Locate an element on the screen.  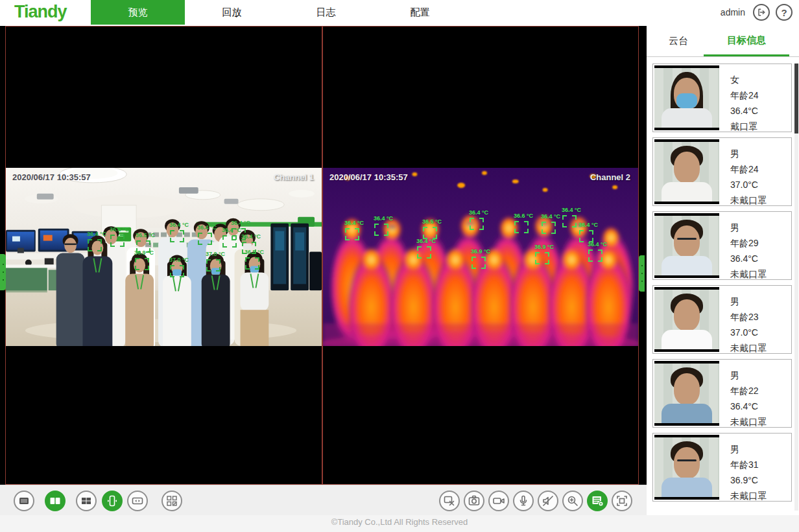
channel1-video-frame is located at coordinates (163, 257).